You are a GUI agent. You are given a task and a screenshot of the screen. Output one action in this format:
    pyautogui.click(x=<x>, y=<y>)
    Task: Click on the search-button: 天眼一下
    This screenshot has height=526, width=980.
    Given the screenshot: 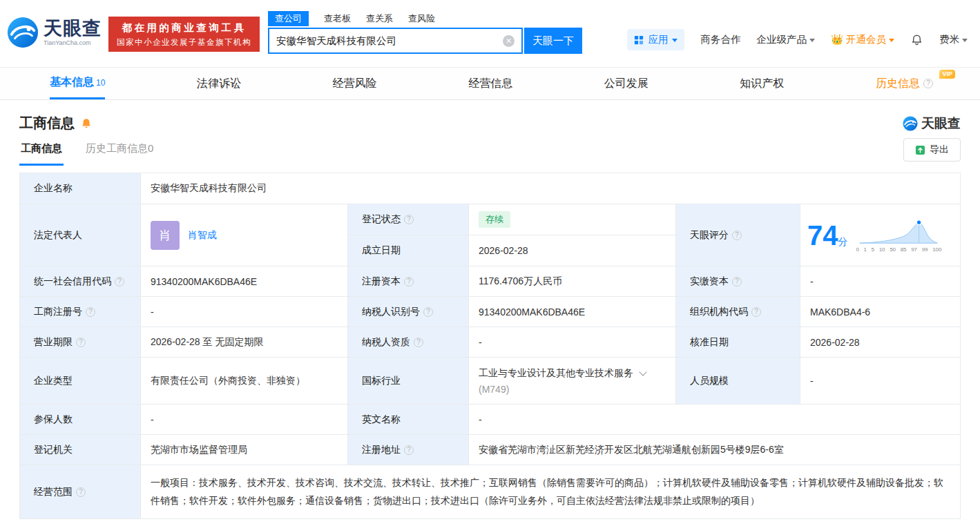 What is the action you would take?
    pyautogui.click(x=553, y=41)
    